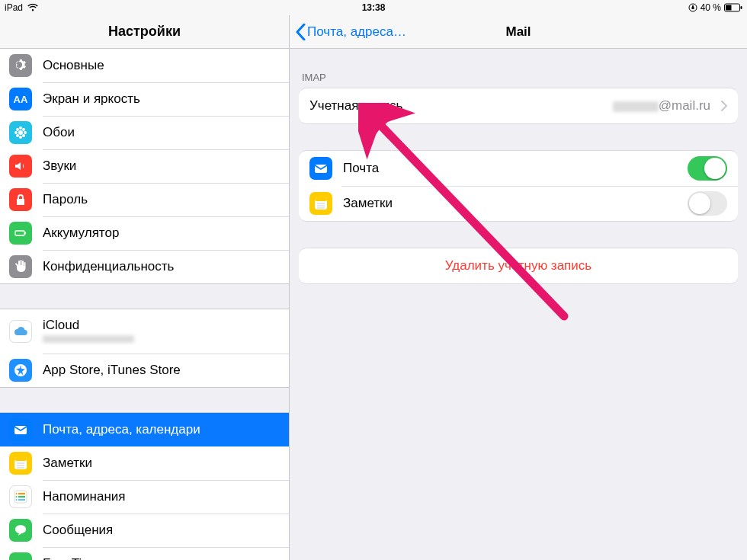  Describe the element at coordinates (160, 200) in the screenshot. I see `sidebar-item-label: Пароль` at that location.